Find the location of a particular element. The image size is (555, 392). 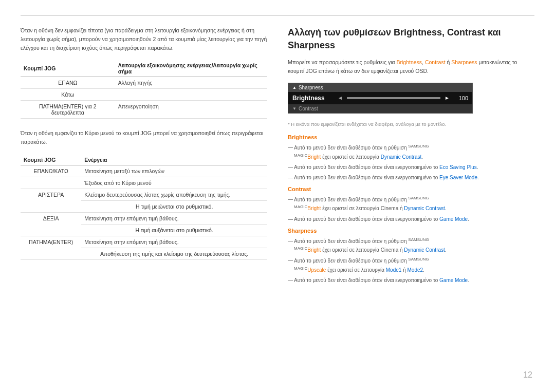

brightness-link: Brightness is located at coordinates (409, 62).